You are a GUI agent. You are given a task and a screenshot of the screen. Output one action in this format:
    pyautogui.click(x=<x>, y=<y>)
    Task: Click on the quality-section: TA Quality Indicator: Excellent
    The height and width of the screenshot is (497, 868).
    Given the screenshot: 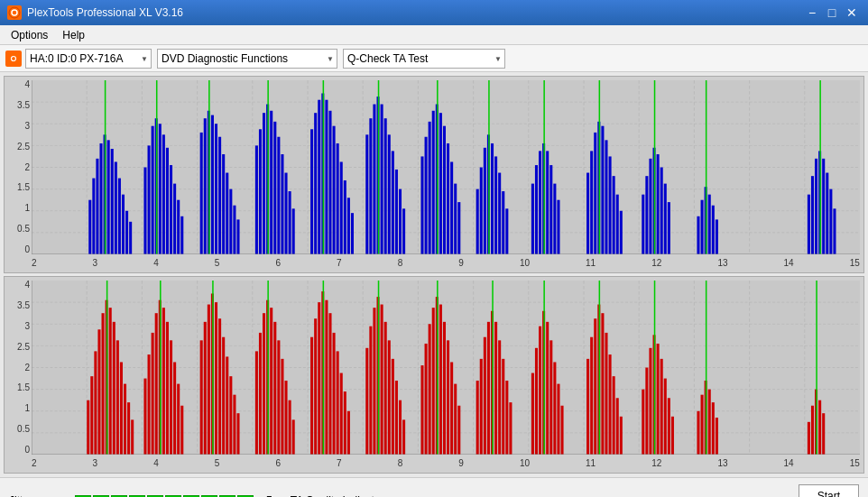 What is the action you would take?
    pyautogui.click(x=339, y=496)
    